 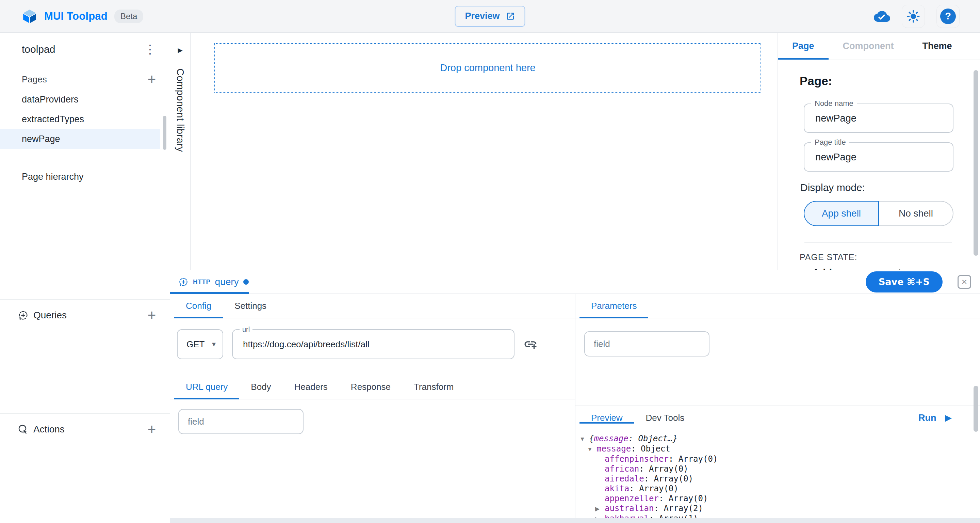 I want to click on parameter-field, so click(x=647, y=344).